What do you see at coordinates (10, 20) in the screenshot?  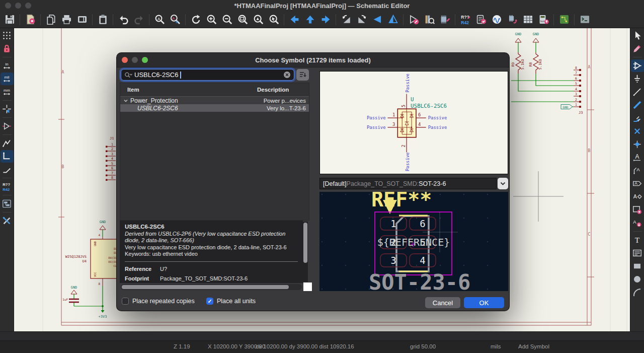 I see `save-icon` at bounding box center [10, 20].